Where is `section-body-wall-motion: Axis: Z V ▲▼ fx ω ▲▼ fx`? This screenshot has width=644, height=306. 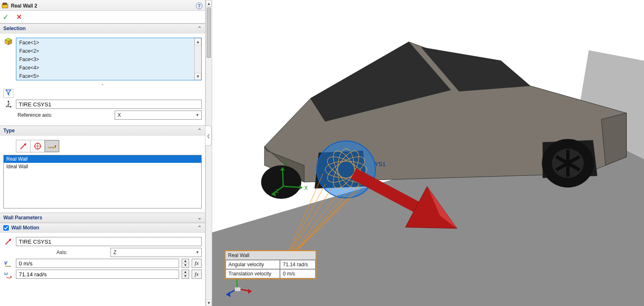
section-body-wall-motion: Axis: Z V ▲▼ fx ω ▲▼ fx is located at coordinates (103, 259).